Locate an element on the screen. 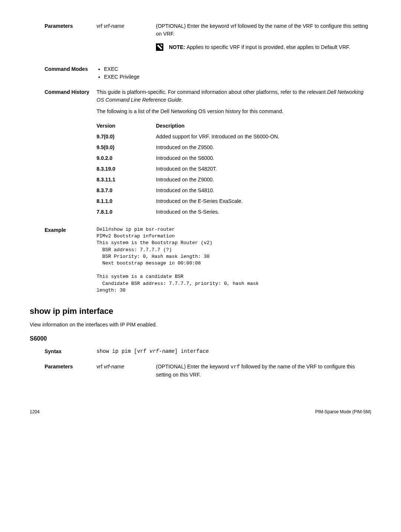 The width and height of the screenshot is (401, 532). version-row: 9.5(0.0) Introduced on the Z9500. is located at coordinates (234, 148).